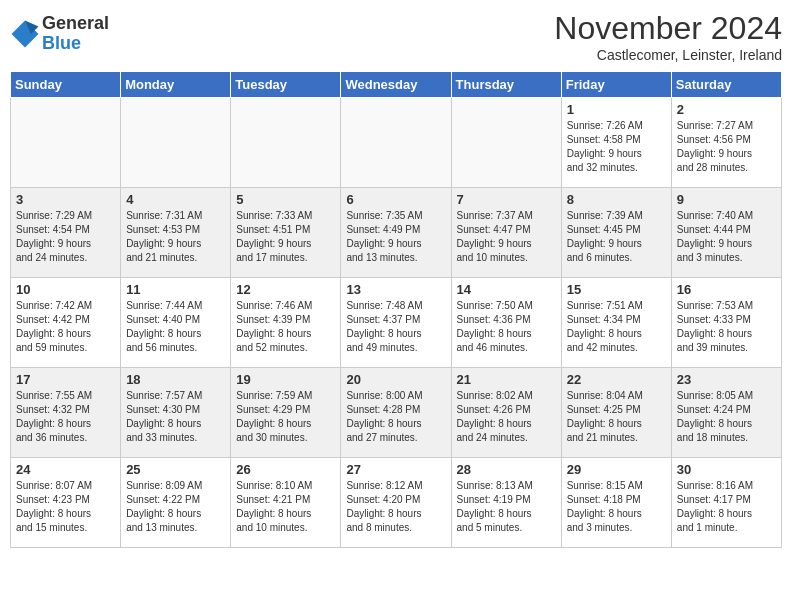 Image resolution: width=792 pixels, height=612 pixels. What do you see at coordinates (726, 85) in the screenshot?
I see `calendar-header-saturday: Saturday` at bounding box center [726, 85].